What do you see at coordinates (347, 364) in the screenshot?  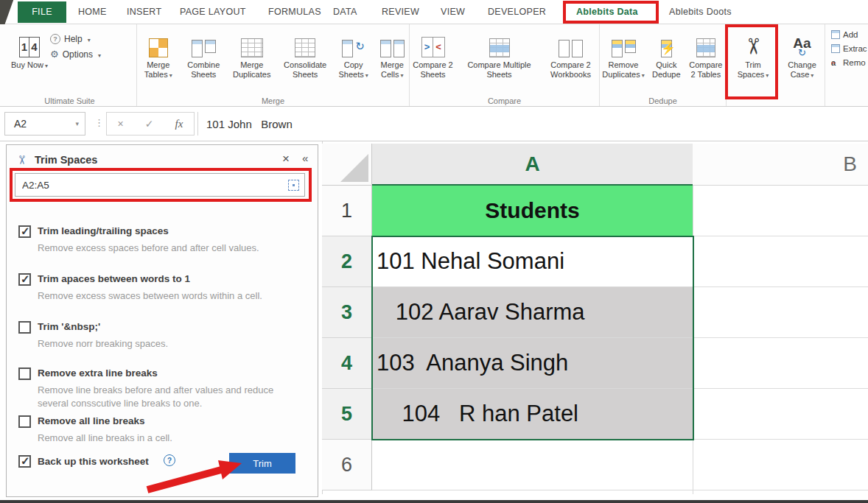 I see `row-header-4: 4` at bounding box center [347, 364].